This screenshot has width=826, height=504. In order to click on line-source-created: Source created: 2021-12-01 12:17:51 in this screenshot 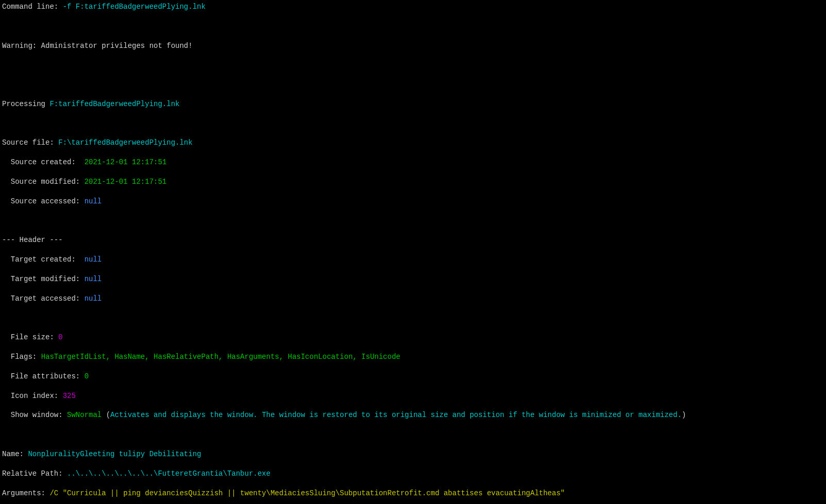, I will do `click(413, 163)`.